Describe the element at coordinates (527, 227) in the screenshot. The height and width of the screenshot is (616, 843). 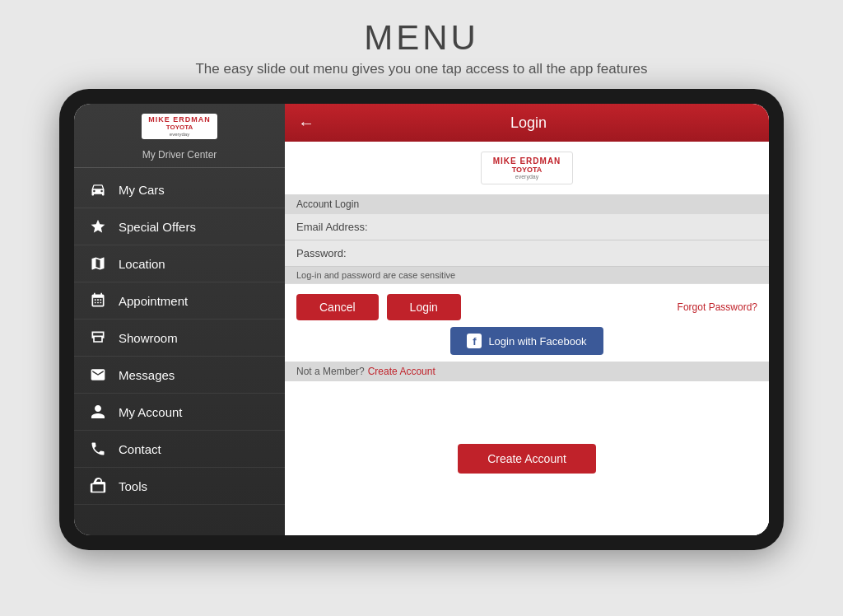
I see `email-row: Email Address:` at that location.